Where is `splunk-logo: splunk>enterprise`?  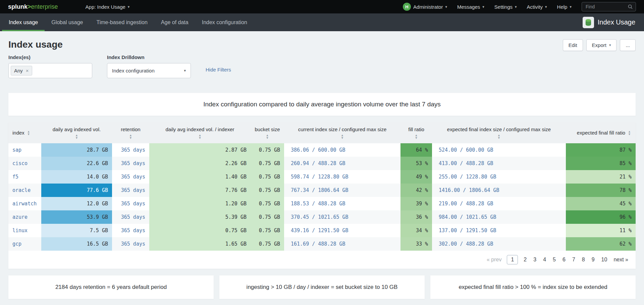 splunk-logo: splunk>enterprise is located at coordinates (33, 7).